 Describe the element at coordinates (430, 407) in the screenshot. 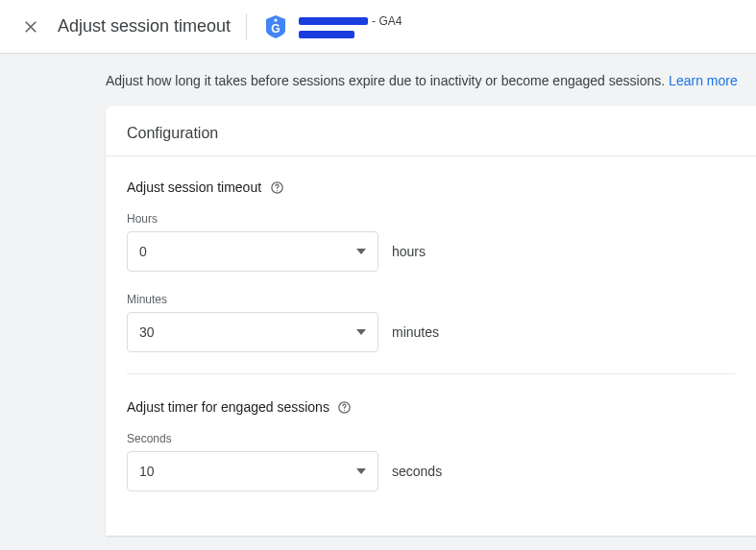

I see `engaged-heading: Adjust timer for engaged sessions` at that location.